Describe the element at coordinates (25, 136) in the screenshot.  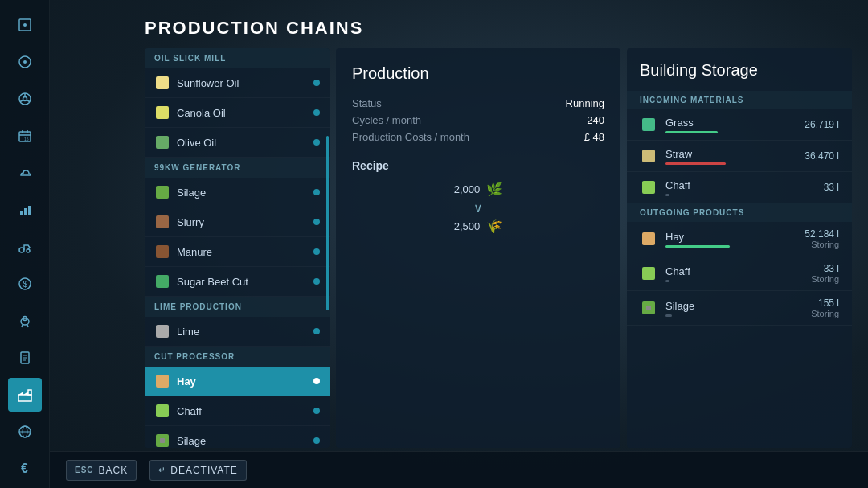
I see `sidebar-icon-calendar: 15` at that location.